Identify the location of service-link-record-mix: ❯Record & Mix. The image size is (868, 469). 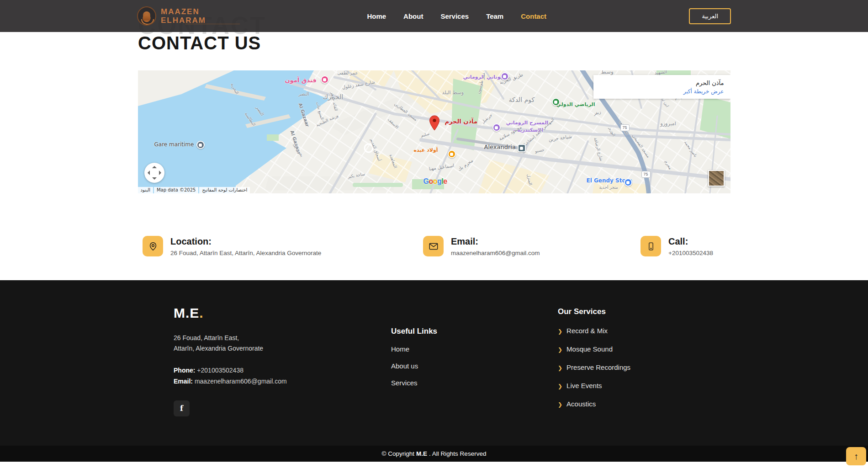
(626, 331).